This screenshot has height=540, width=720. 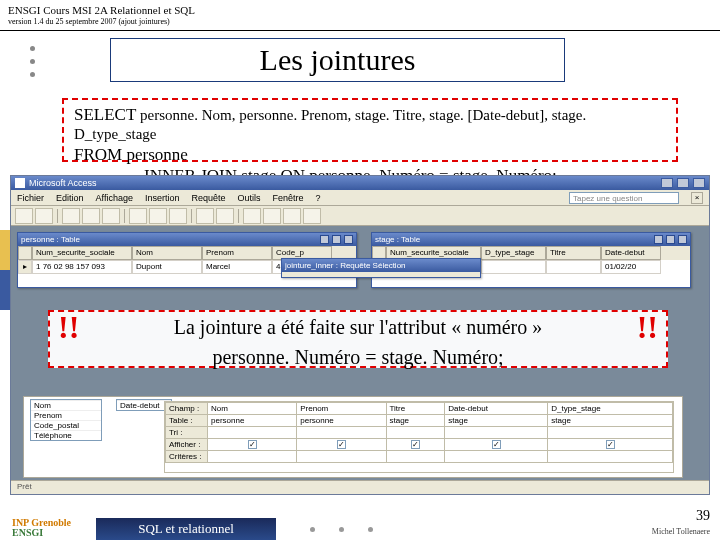 I want to click on field: Téléphone, so click(x=66, y=435).